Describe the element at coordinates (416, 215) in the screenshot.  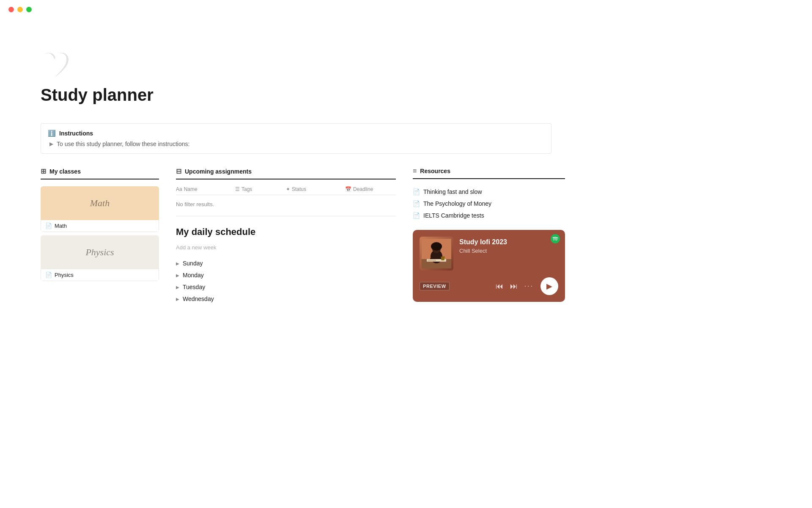
I see `resource-doc-icon-3: 📄` at that location.